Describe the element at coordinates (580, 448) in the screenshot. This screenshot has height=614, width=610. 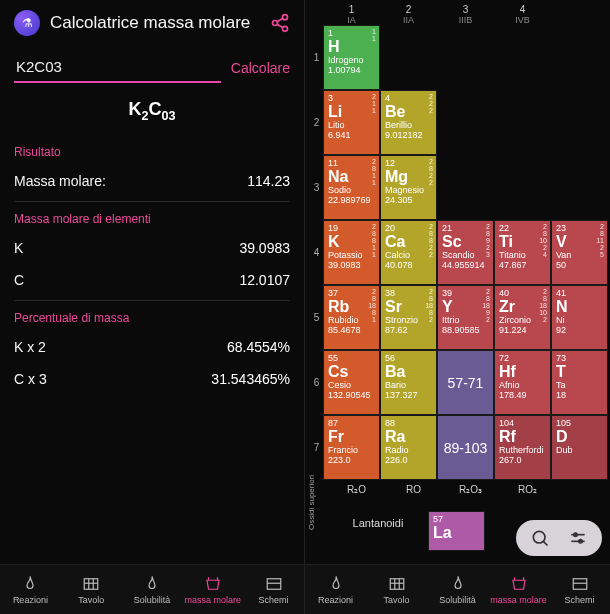
I see `pt-element-D: 105DDub` at that location.